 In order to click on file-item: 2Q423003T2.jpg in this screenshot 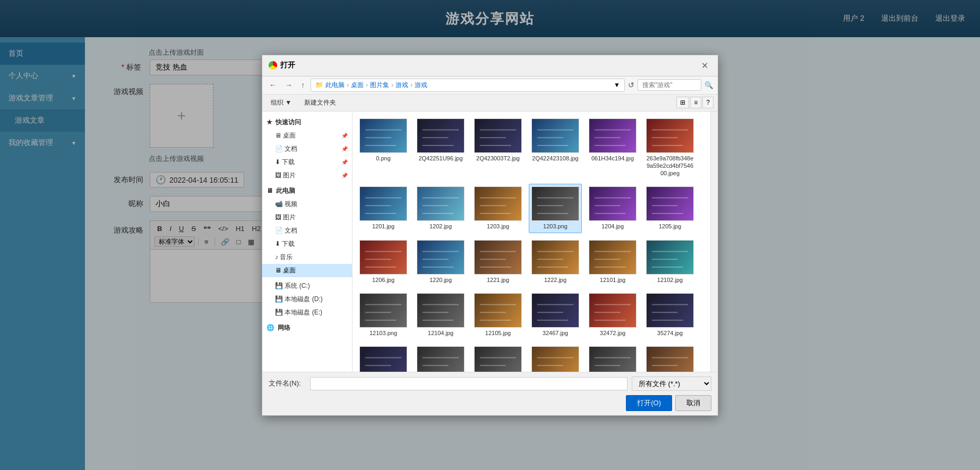, I will do `click(498, 148)`.